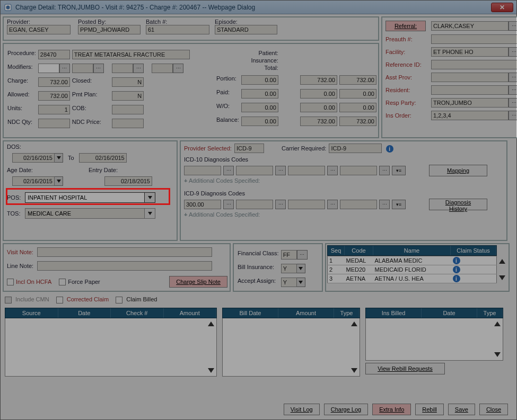 Image resolution: width=517 pixels, height=420 pixels. Describe the element at coordinates (306, 171) in the screenshot. I see `icd10-code3-field` at that location.